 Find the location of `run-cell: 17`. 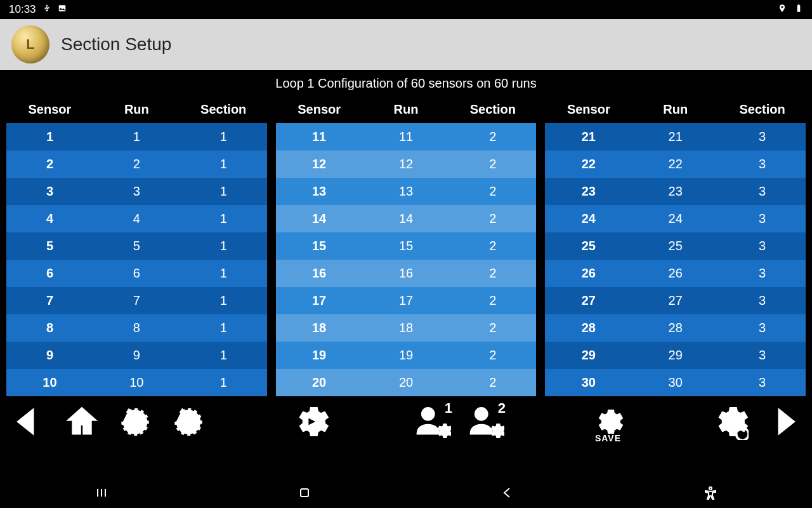

run-cell: 17 is located at coordinates (406, 301).